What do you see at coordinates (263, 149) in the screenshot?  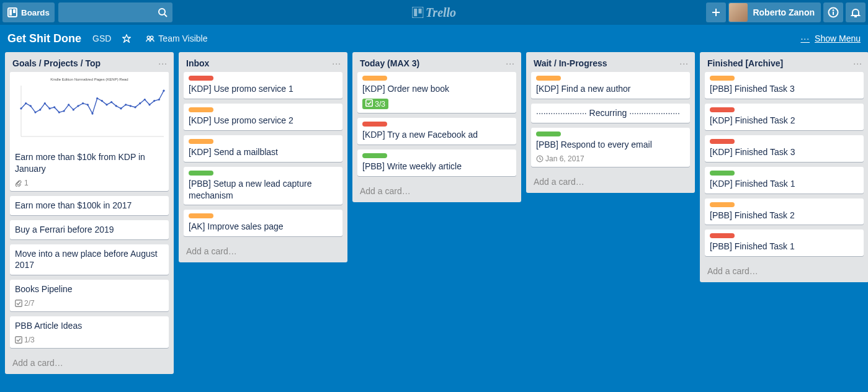 I see `card: [KDP] Send a mailblast` at bounding box center [263, 149].